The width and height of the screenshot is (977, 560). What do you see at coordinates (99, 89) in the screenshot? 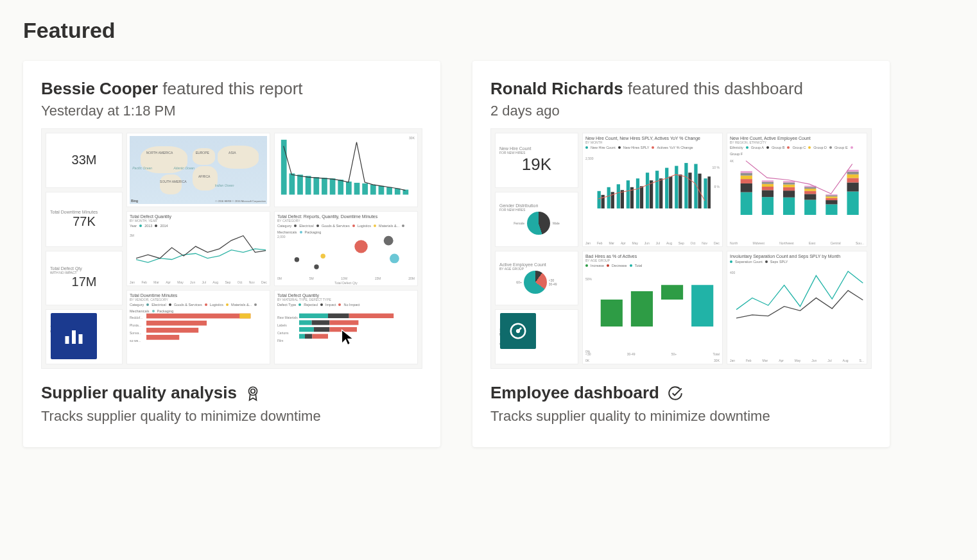
I see `featured-user: Bessie Cooper` at bounding box center [99, 89].